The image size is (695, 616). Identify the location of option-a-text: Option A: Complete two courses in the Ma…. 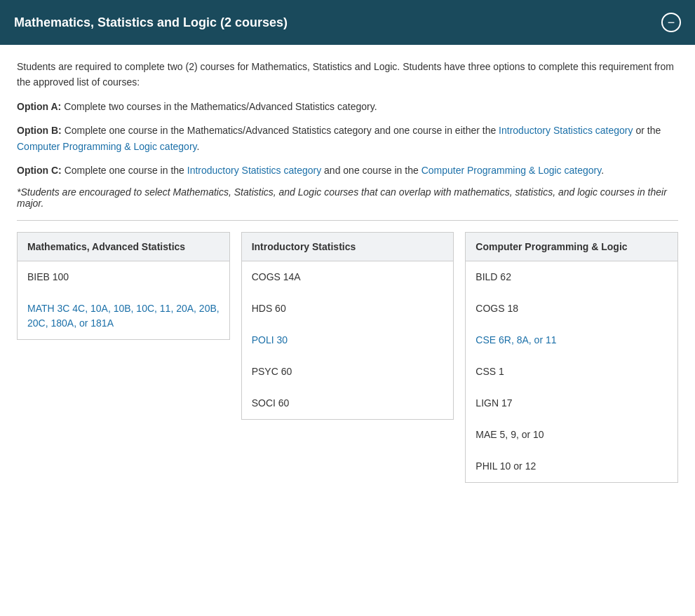
(348, 107).